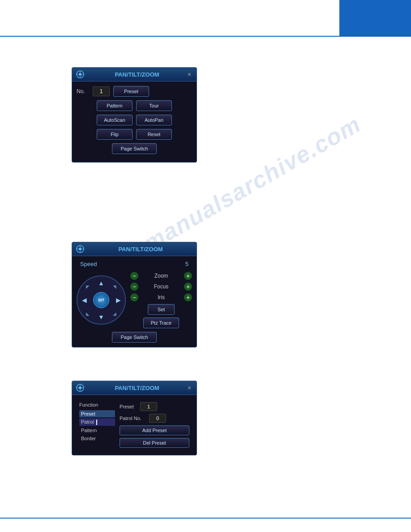 The width and height of the screenshot is (411, 532). Describe the element at coordinates (134, 425) in the screenshot. I see `panel3-content: Function Preset Patrol Pattern Border Pr…` at that location.